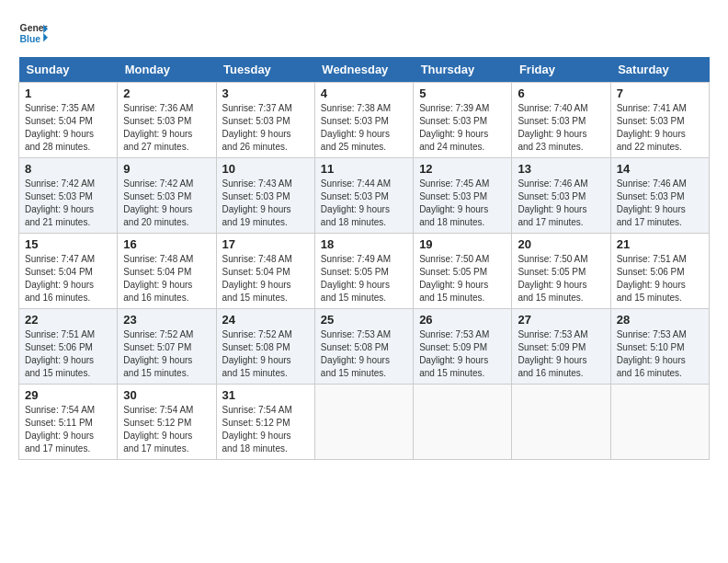 The image size is (728, 563). What do you see at coordinates (166, 279) in the screenshot?
I see `day-info: Sunrise: 7:48 AMSunset: 5:04 PMDaylight:…` at bounding box center [166, 279].